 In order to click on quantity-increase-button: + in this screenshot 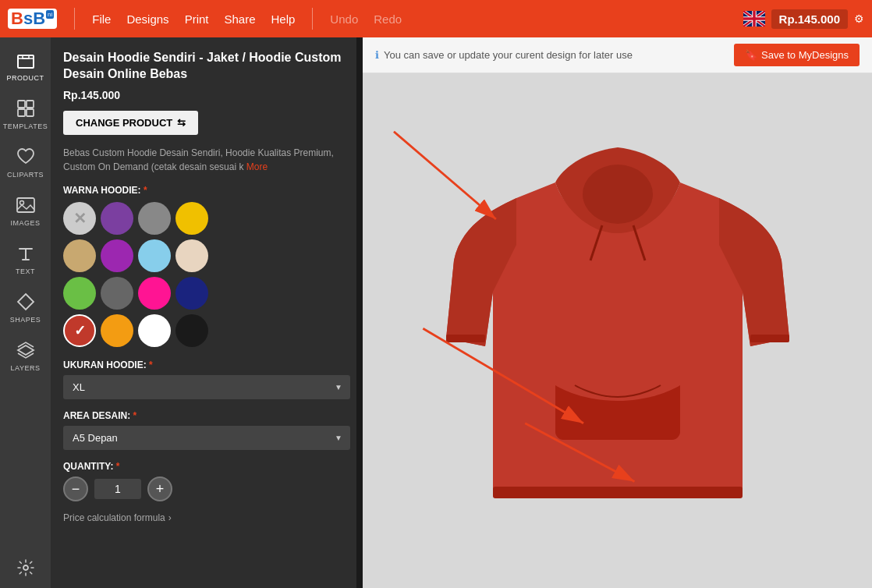, I will do `click(160, 489)`.